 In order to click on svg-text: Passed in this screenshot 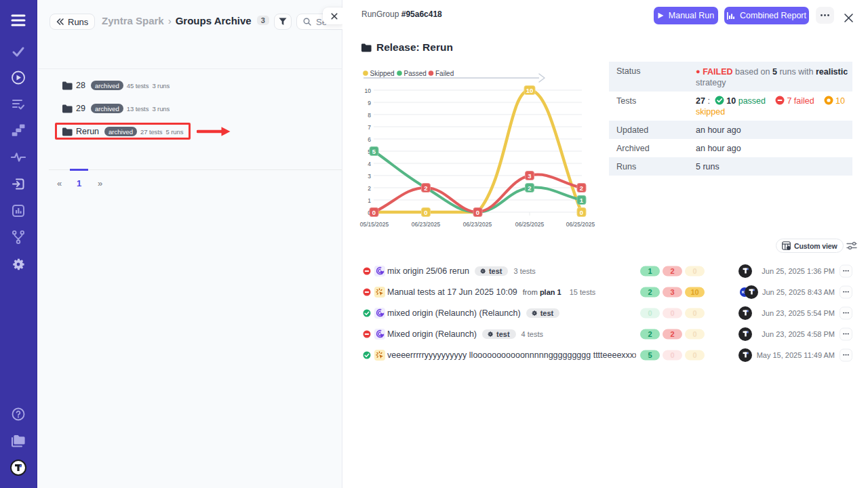, I will do `click(415, 73)`.